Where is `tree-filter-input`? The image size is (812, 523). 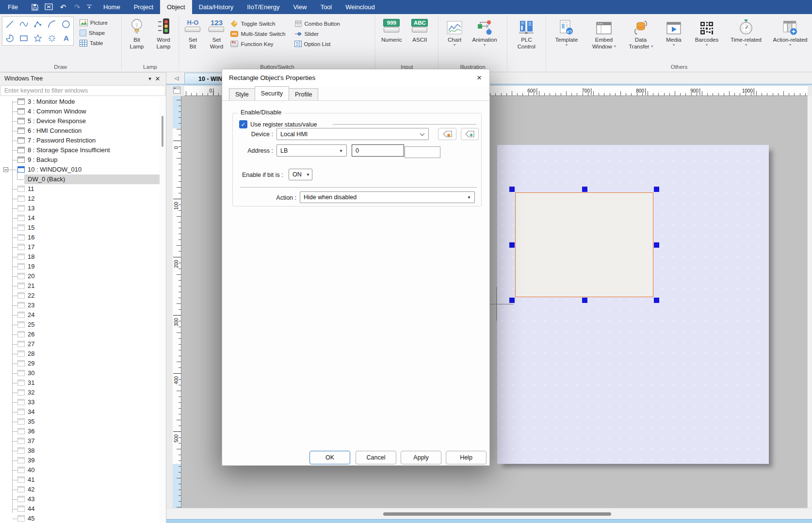 tree-filter-input is located at coordinates (83, 91).